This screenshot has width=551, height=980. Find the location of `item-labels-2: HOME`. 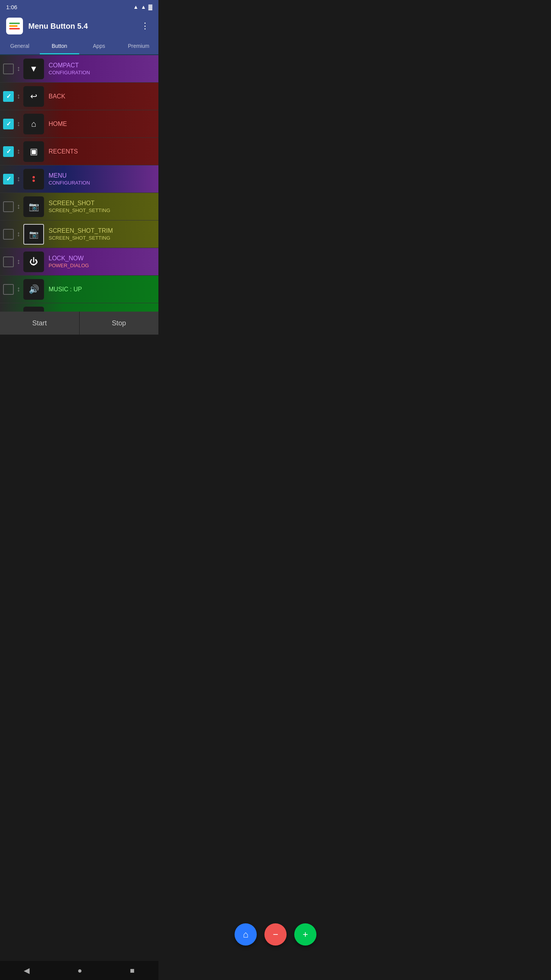

item-labels-2: HOME is located at coordinates (102, 124).